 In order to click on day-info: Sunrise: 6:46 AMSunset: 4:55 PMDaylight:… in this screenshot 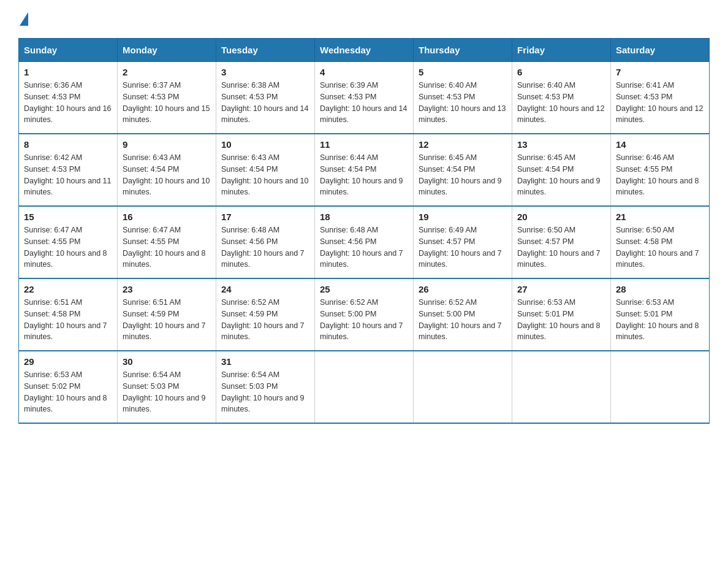, I will do `click(660, 175)`.